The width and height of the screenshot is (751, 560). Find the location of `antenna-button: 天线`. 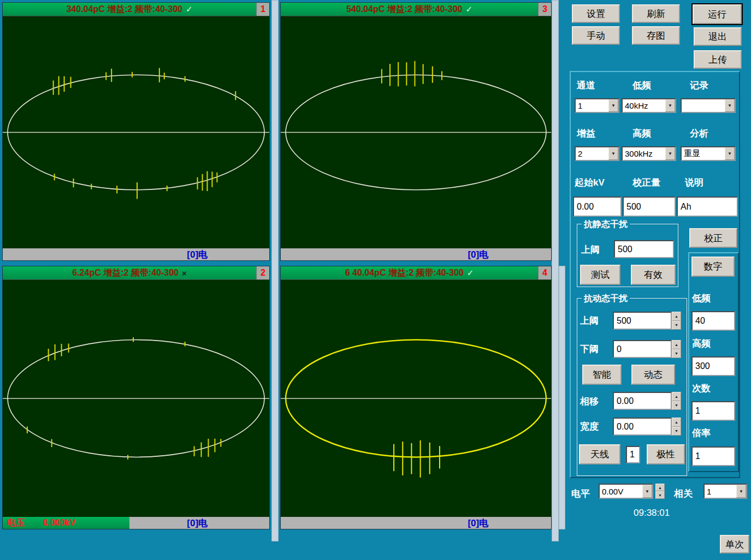

antenna-button: 天线 is located at coordinates (600, 454).